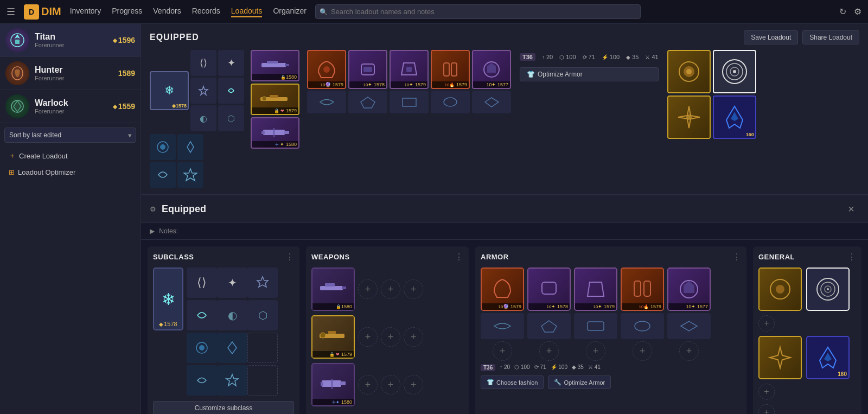  What do you see at coordinates (843, 12) in the screenshot?
I see `refresh-icon: ↻` at bounding box center [843, 12].